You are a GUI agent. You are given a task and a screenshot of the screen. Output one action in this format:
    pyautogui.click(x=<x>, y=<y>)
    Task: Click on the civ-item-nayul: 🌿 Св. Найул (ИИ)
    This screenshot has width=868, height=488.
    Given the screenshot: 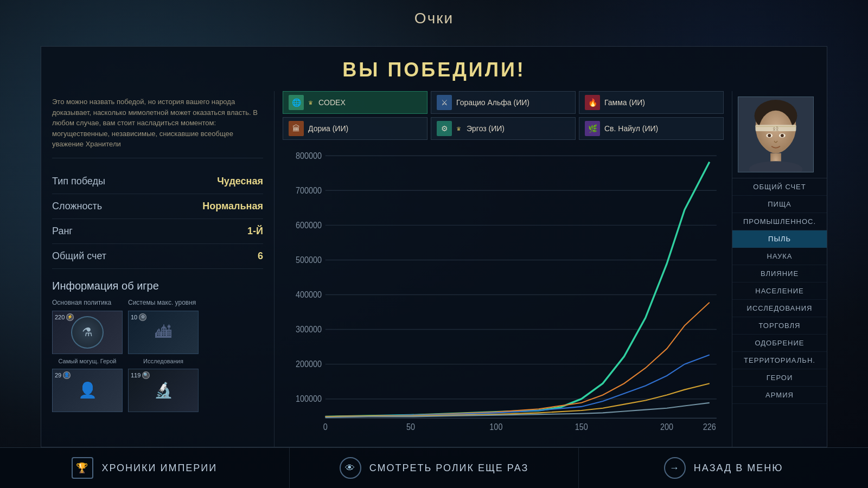 What is the action you would take?
    pyautogui.click(x=651, y=129)
    